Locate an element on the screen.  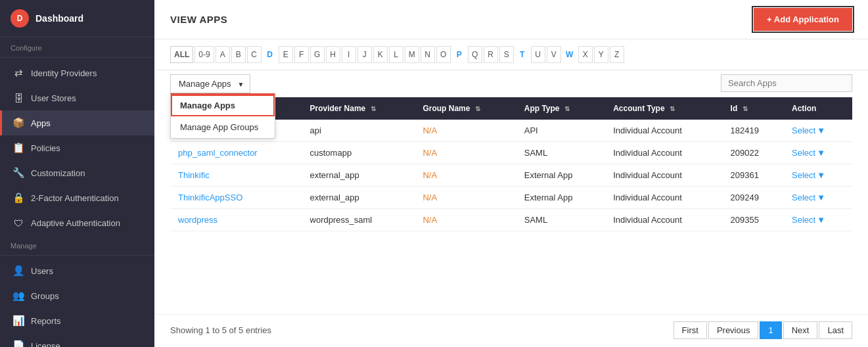
search-input is located at coordinates (787, 83).